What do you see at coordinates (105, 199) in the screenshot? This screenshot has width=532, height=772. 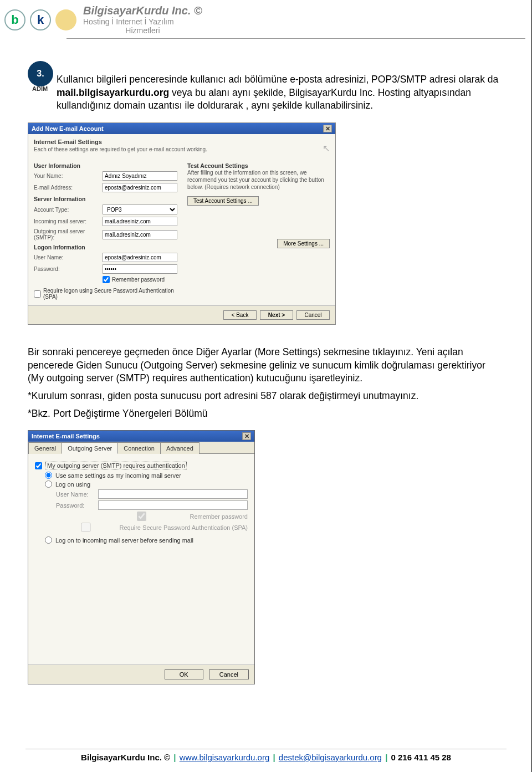 I see `server-info-heading: Server Information` at bounding box center [105, 199].